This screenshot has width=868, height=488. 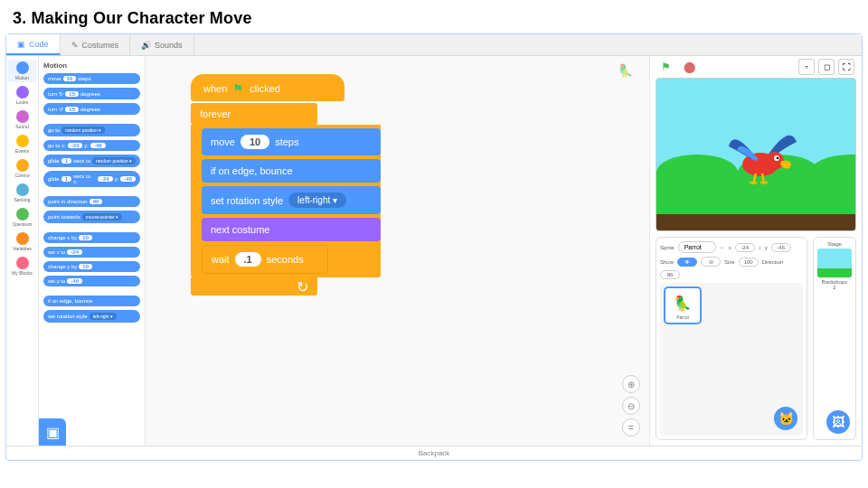 I want to click on blk-glide-random: glide1secs torandom position ▾, so click(x=92, y=161).